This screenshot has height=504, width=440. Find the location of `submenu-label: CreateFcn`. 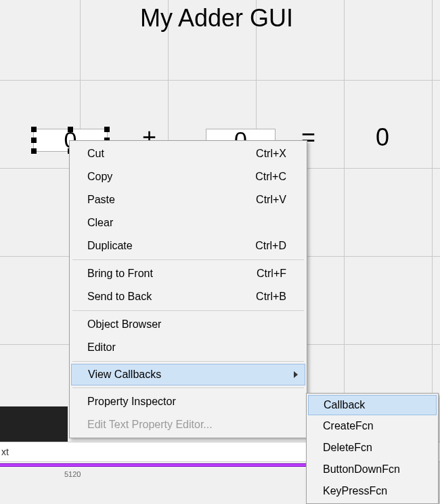

submenu-label: CreateFcn is located at coordinates (348, 426).